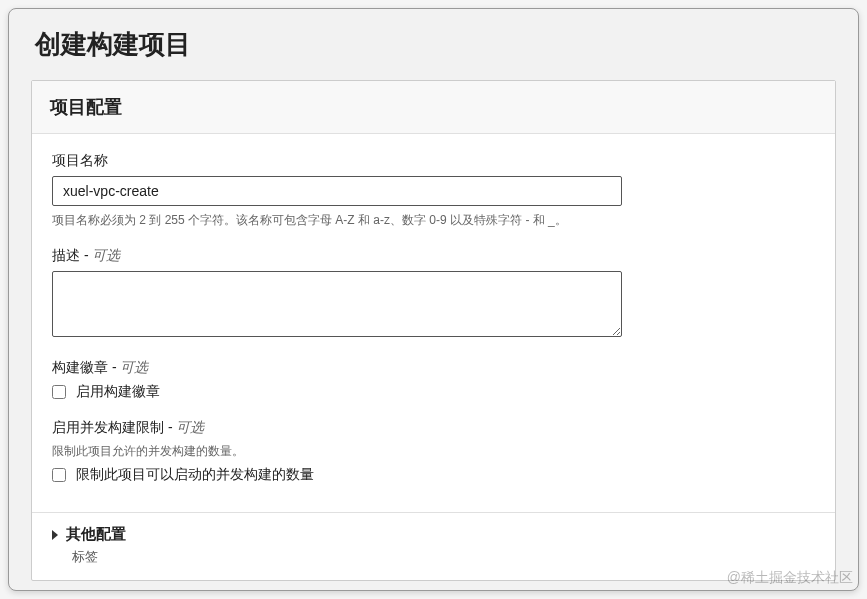 The height and width of the screenshot is (599, 867). Describe the element at coordinates (190, 427) in the screenshot. I see `concurrent-limit-optional: 可选` at that location.